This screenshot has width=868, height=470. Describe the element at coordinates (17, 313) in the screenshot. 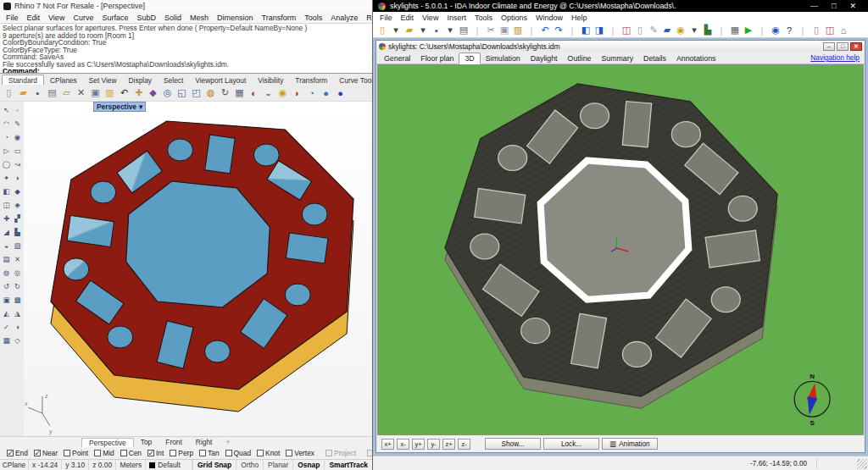

I see `palette-tool-icon: ◮` at that location.